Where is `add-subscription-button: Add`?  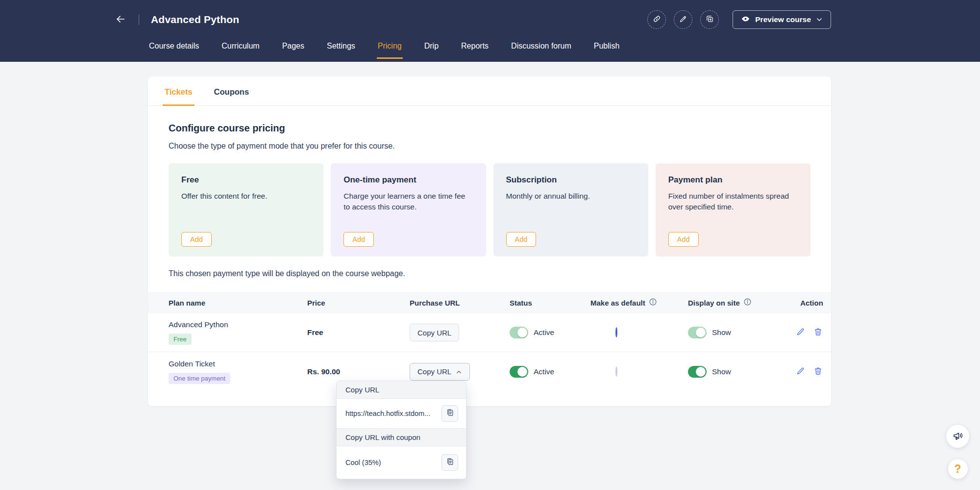
add-subscription-button: Add is located at coordinates (521, 239).